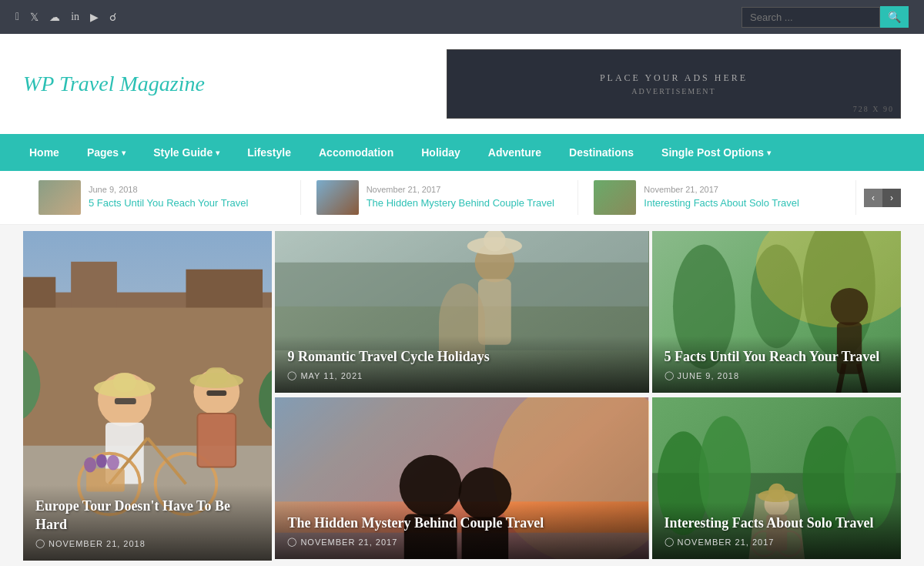 The height and width of the screenshot is (566, 924). What do you see at coordinates (514, 152) in the screenshot?
I see `nav-adventure: Adventure` at bounding box center [514, 152].